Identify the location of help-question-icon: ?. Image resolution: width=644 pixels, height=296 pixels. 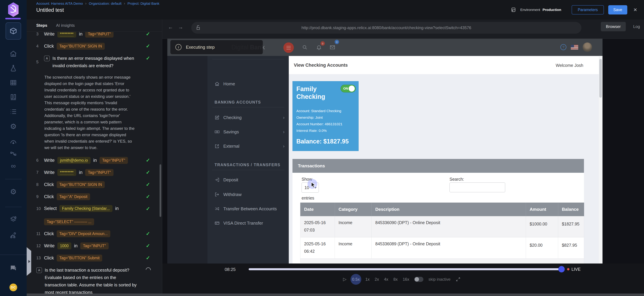
(564, 47).